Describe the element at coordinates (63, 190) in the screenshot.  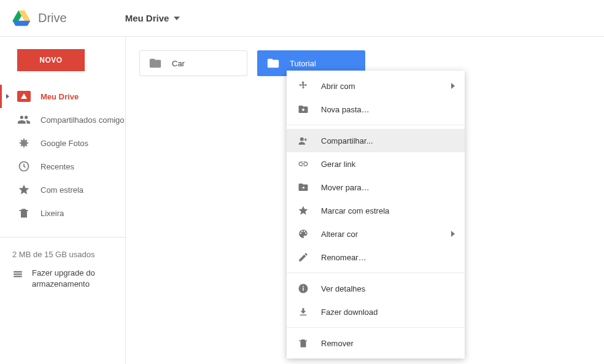
I see `sidebar-item-starred: Com estrela` at that location.